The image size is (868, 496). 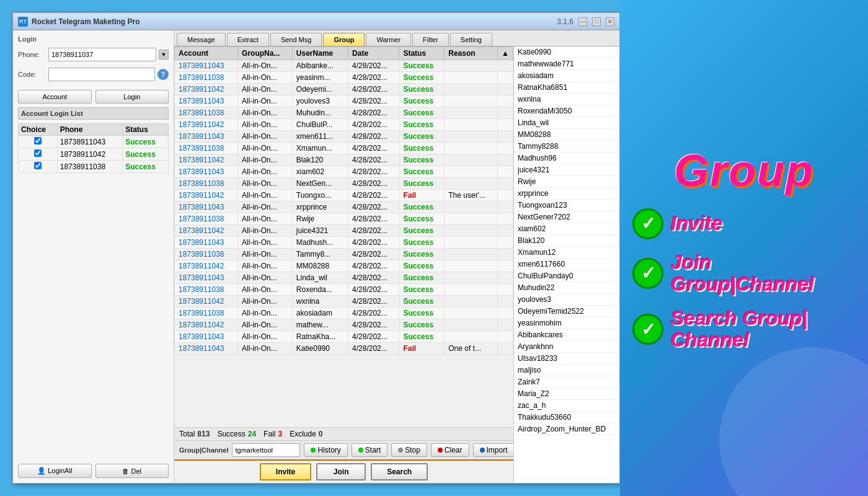 I want to click on login-button: Login, so click(x=133, y=97).